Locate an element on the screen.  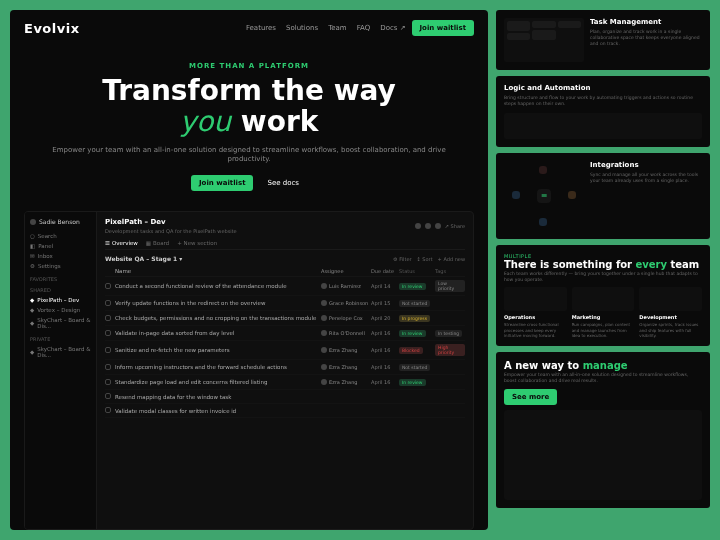
sidebar-item-settings: ⚙ Settings is located at coordinates (60, 266).